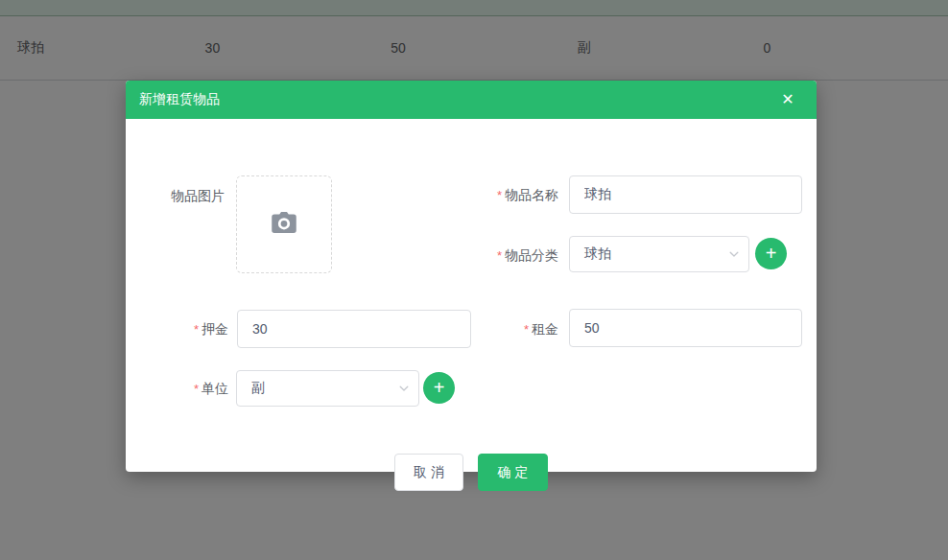 Image resolution: width=948 pixels, height=560 pixels. Describe the element at coordinates (512, 472) in the screenshot. I see `confirm-button: 确 定` at that location.